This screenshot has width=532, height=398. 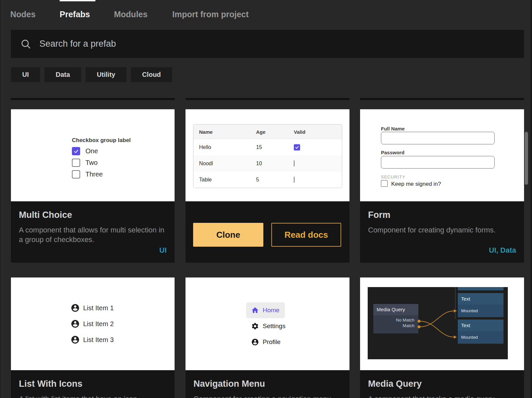 I want to click on list-item: List Item 1, so click(x=92, y=308).